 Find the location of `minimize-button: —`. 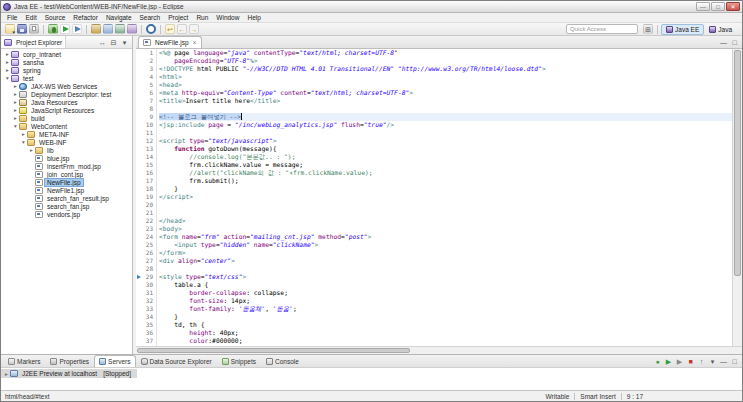

minimize-button: — is located at coordinates (703, 6).